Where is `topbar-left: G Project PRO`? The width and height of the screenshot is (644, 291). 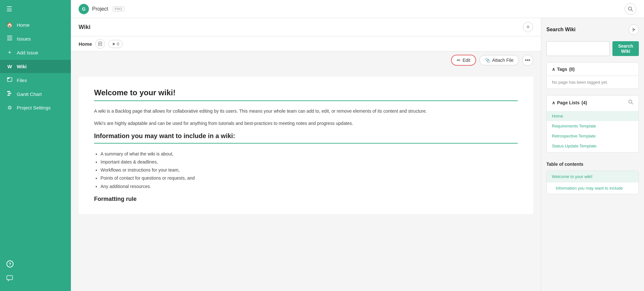 topbar-left: G Project PRO is located at coordinates (101, 9).